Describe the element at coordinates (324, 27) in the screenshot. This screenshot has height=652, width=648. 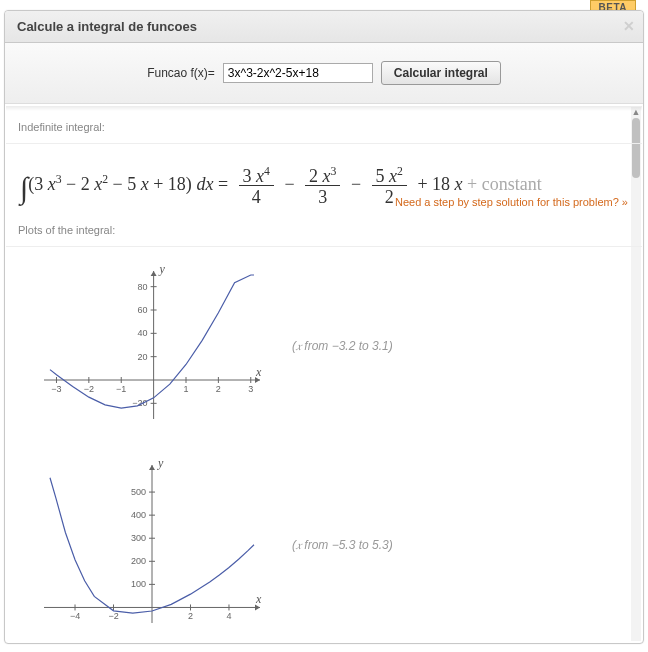
I see `titlebar: Calcule a integral de funcoes ✕` at that location.